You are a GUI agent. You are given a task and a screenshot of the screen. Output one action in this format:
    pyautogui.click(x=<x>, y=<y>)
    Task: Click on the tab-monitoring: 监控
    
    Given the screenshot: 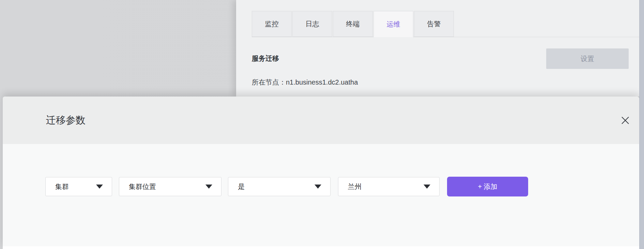 What is the action you would take?
    pyautogui.click(x=272, y=24)
    